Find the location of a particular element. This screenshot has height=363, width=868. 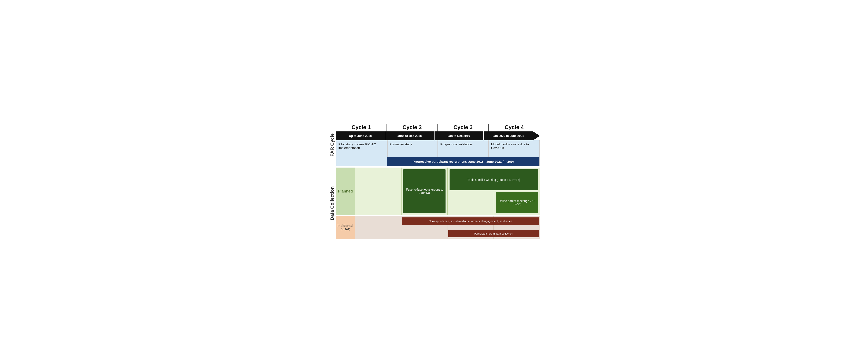

par-main-content: Cycle 1 Cycle 2 Cycle 3 Cycle 4 Up to Ju… is located at coordinates (438, 145).